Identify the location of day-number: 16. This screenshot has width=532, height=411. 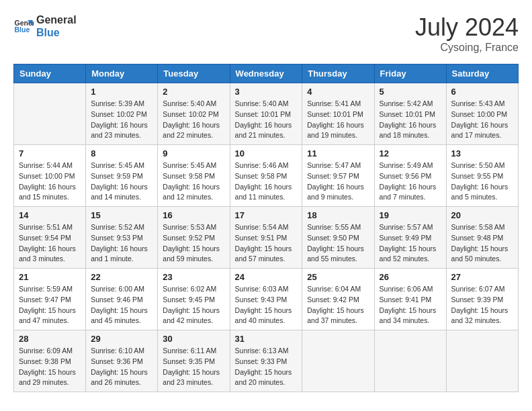
(193, 215).